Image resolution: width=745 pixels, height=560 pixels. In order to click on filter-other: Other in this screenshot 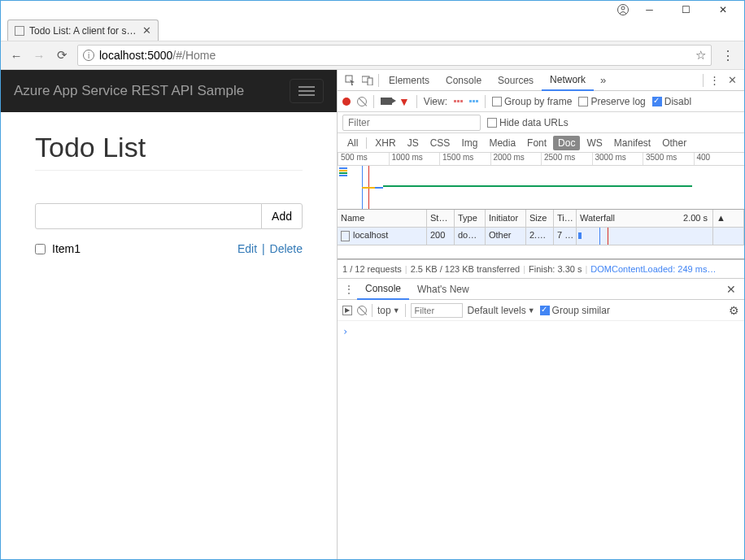, I will do `click(674, 143)`.